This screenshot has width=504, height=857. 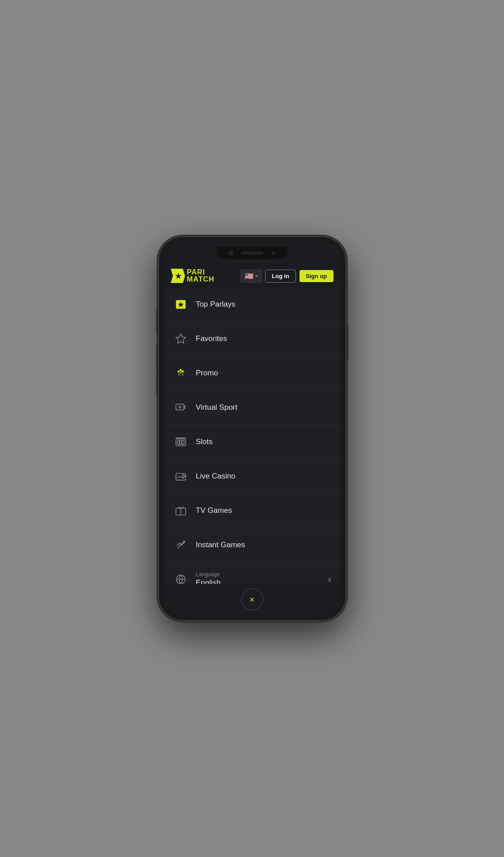 I want to click on notch-speaker, so click(x=252, y=253).